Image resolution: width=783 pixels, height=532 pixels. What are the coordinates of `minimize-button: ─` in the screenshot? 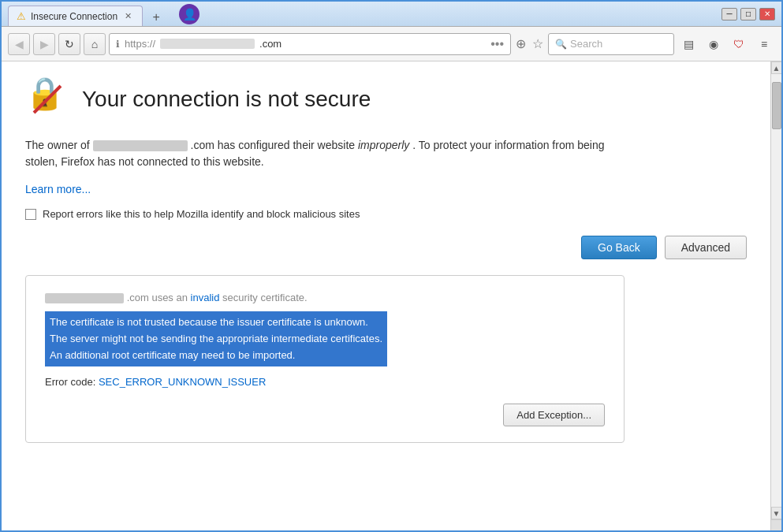 It's located at (729, 14).